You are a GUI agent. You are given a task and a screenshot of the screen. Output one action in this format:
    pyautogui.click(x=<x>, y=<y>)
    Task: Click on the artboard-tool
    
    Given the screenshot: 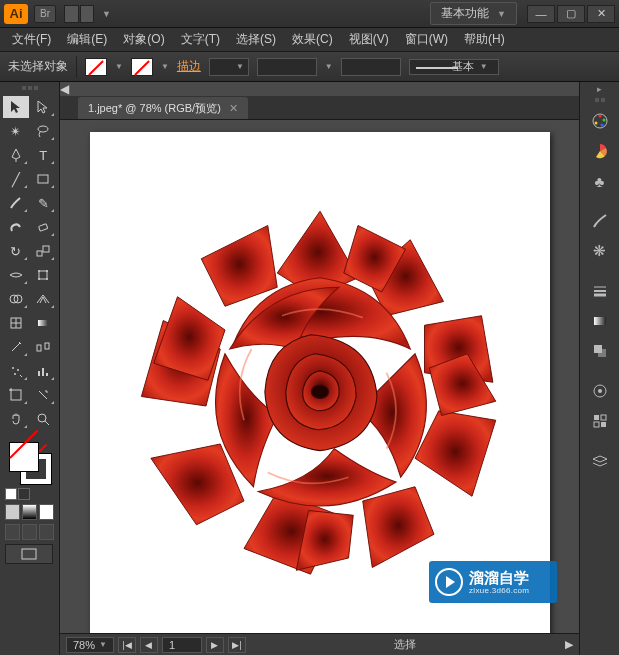 What is the action you would take?
    pyautogui.click(x=16, y=395)
    